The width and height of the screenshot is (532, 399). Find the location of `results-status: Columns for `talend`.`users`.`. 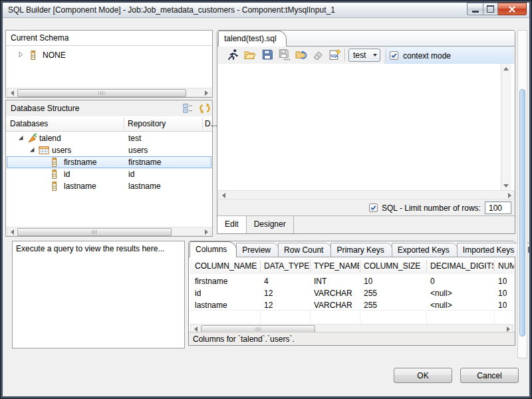

results-status: Columns for `talend`.`users`. is located at coordinates (243, 339).